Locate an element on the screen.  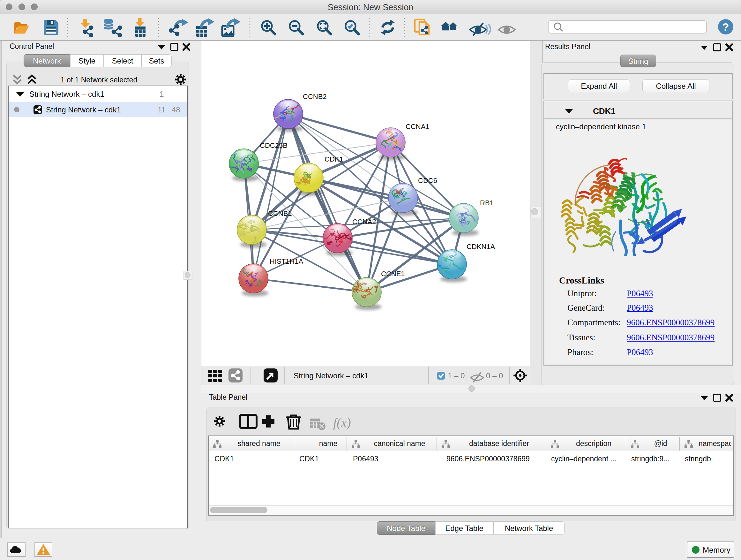
svg-text: 0 – 0 is located at coordinates (494, 376).